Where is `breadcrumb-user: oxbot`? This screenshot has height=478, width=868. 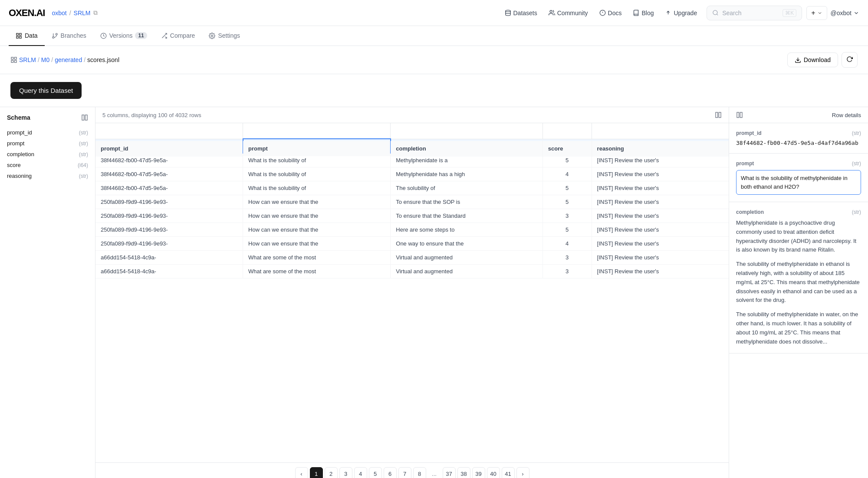
breadcrumb-user: oxbot is located at coordinates (59, 13).